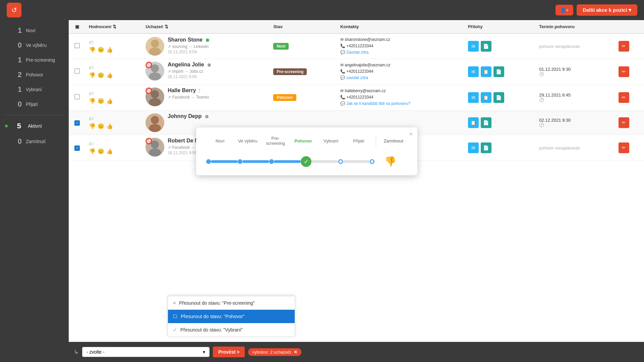  Describe the element at coordinates (375, 104) in the screenshot. I see `call-link: 💬 Jak se ti kandidát líbil na pohovoru?` at that location.